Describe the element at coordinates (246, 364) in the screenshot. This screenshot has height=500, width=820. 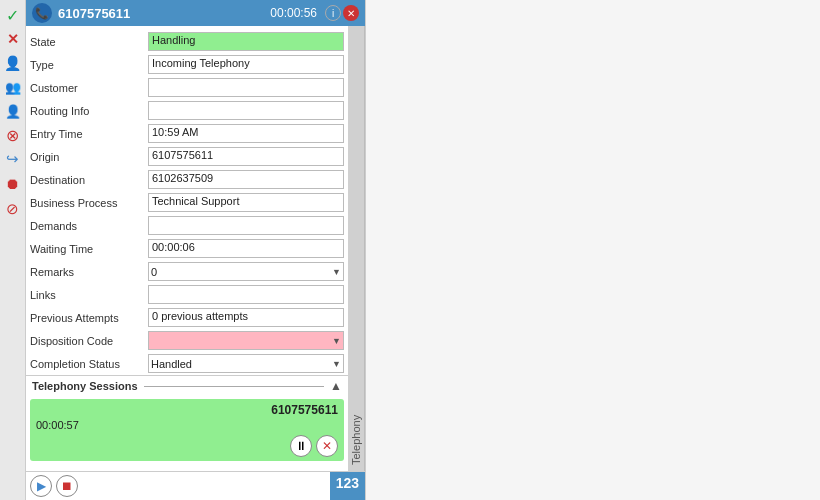
I see `field-select: Handled▼` at that location.